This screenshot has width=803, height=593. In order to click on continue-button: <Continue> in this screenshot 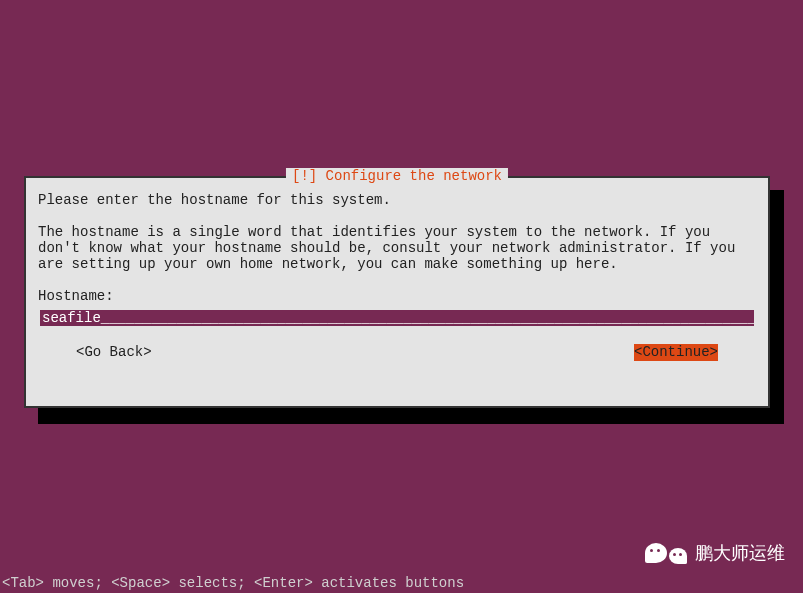, I will do `click(676, 352)`.